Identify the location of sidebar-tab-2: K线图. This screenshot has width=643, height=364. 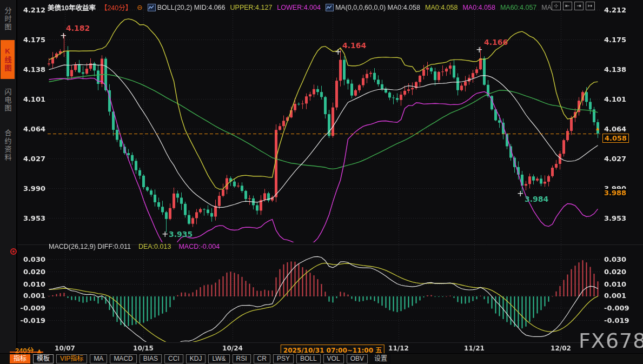
(8, 59).